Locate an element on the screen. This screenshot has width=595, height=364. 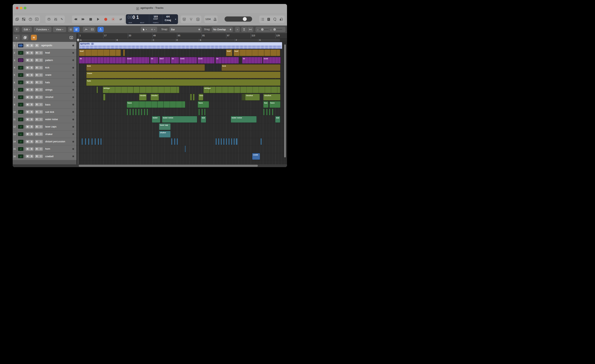
snap-select: Bar is located at coordinates (185, 29).